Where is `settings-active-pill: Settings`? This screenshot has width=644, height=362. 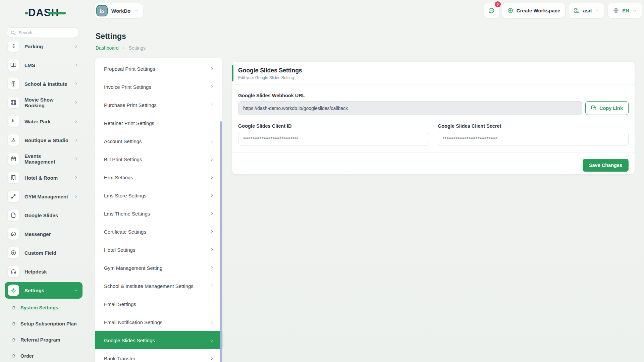
settings-active-pill: Settings is located at coordinates (44, 290).